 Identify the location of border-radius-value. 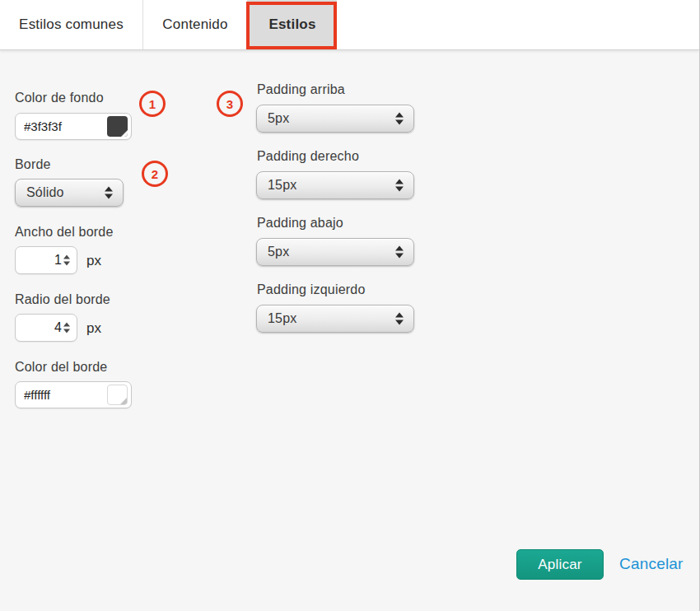
(41, 328).